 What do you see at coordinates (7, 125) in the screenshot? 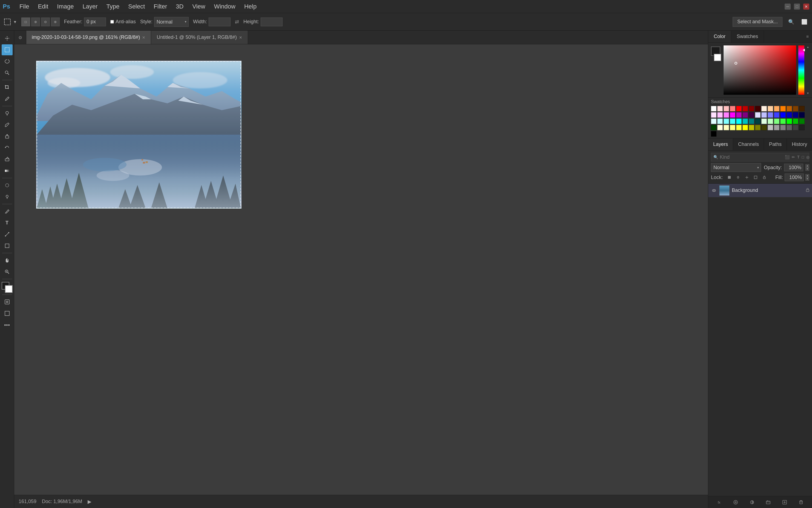
I see `brush-tool` at bounding box center [7, 125].